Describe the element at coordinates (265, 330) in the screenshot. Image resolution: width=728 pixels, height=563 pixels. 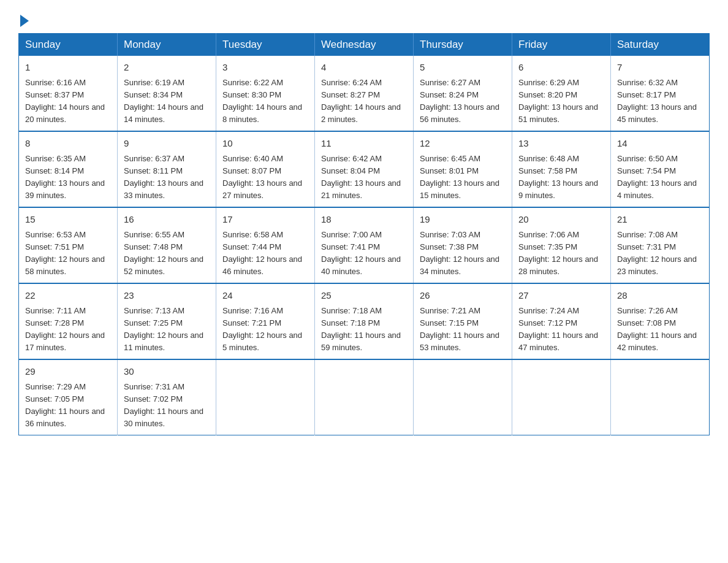
I see `day-info: Sunrise: 7:16 AMSunset: 7:21 PMDaylight:…` at that location.